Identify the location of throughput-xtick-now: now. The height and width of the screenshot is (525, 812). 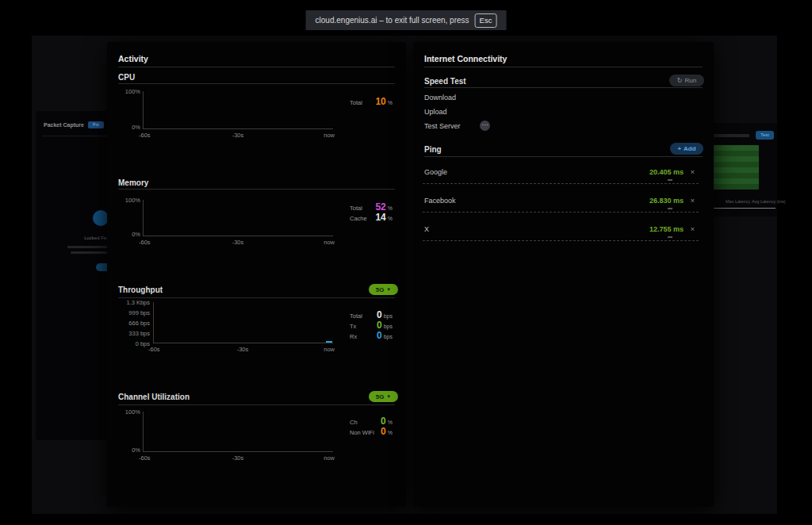
(325, 349).